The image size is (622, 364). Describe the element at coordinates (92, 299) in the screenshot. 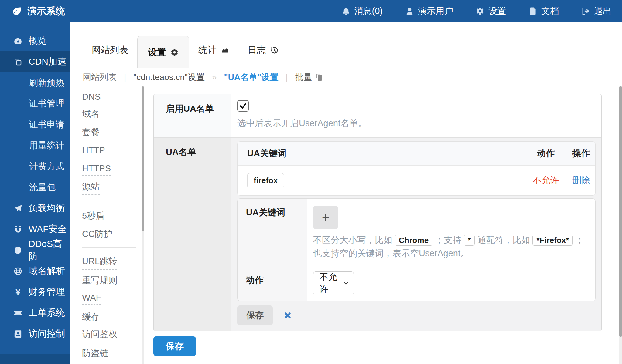

I see `submenu-label: WAF` at that location.